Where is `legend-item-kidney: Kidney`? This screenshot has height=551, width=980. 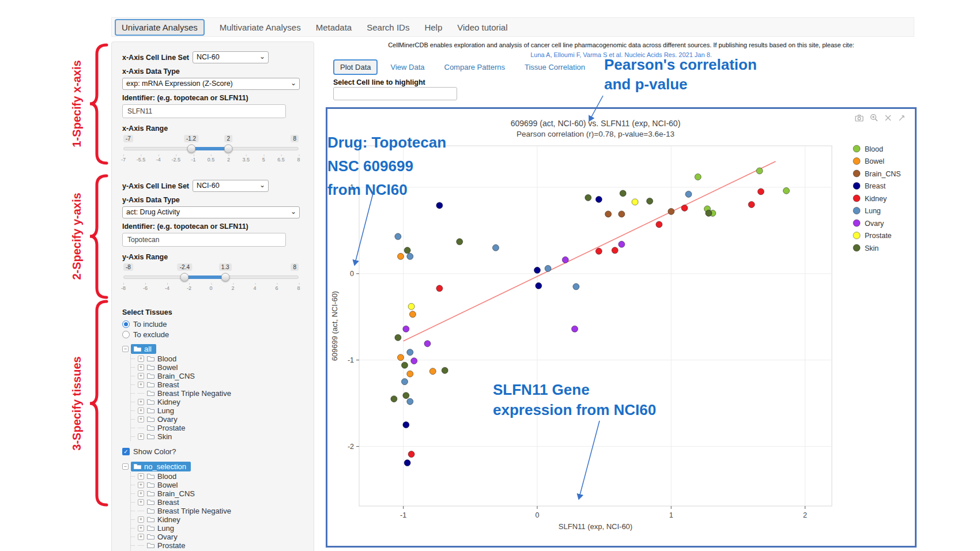 legend-item-kidney: Kidney is located at coordinates (870, 199).